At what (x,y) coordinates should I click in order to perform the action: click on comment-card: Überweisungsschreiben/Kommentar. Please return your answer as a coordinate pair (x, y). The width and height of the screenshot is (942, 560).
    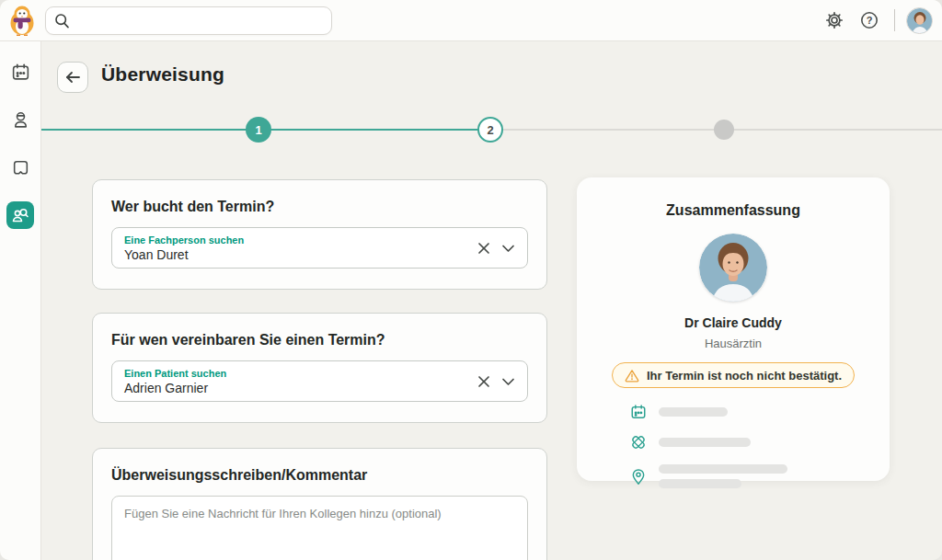
    Looking at the image, I should click on (320, 504).